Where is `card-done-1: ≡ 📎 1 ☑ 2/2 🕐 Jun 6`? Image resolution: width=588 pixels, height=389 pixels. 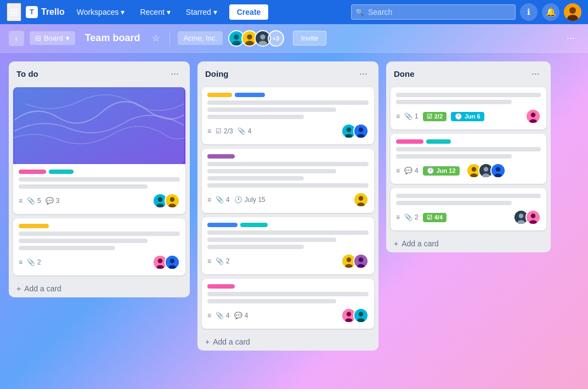
card-done-1: ≡ 📎 1 ☑ 2/2 🕐 Jun 6 is located at coordinates (468, 109).